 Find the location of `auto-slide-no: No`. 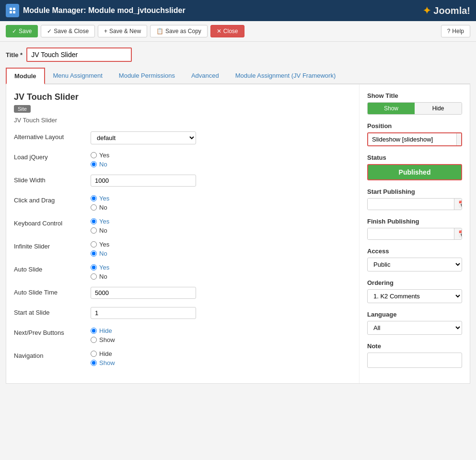

auto-slide-no: No is located at coordinates (221, 276).